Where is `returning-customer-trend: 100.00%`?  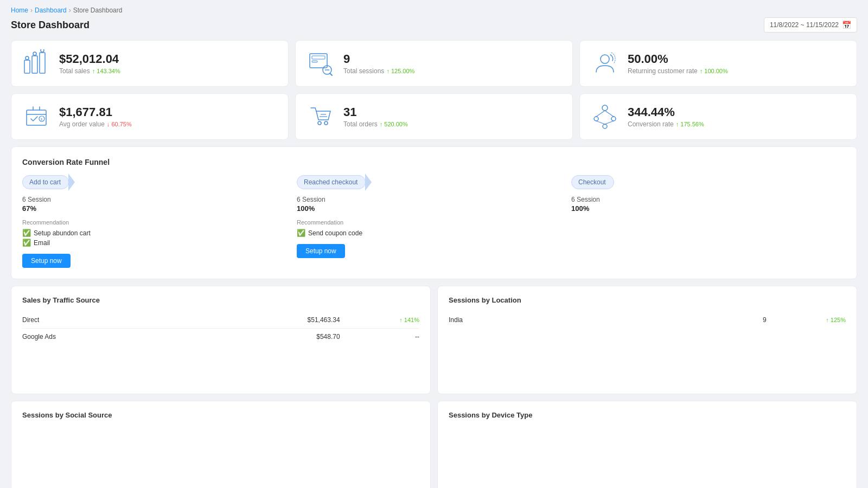 returning-customer-trend: 100.00% is located at coordinates (714, 71).